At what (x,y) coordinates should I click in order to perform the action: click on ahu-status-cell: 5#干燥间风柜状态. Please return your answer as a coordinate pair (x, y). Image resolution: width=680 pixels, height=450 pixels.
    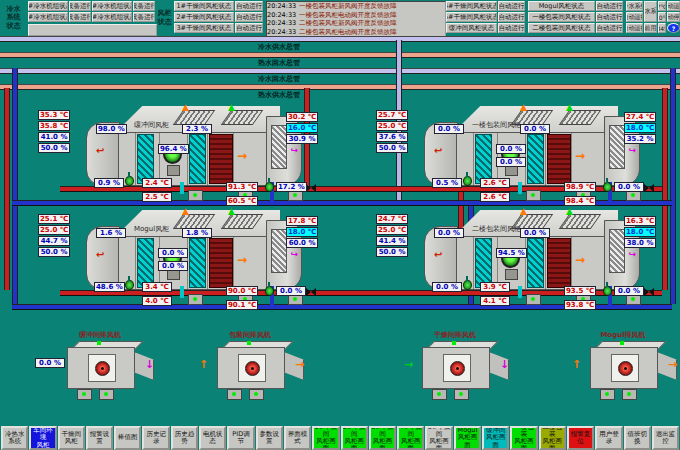
    Looking at the image, I should click on (472, 17).